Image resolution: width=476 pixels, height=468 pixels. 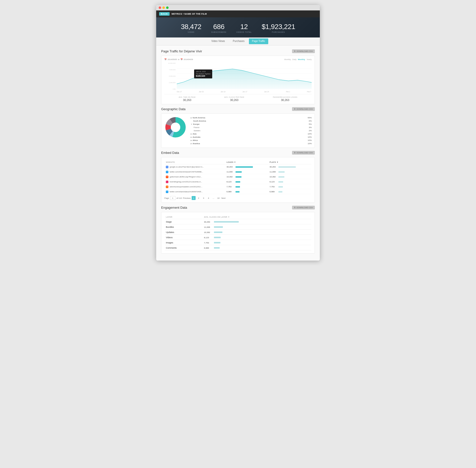 I want to click on embed-table-header: WEBSITE LOADS ▼ PLAYS ▼, so click(x=238, y=162).